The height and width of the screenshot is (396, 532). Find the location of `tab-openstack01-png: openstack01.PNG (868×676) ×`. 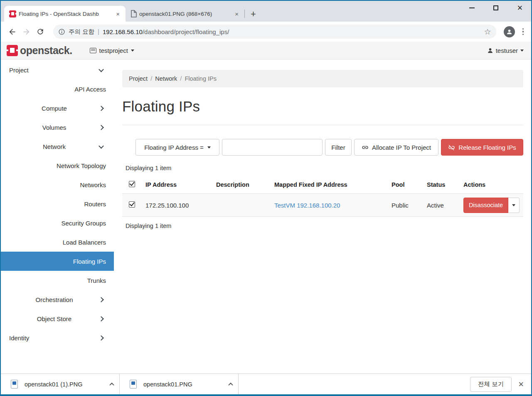

tab-openstack01-png: openstack01.PNG (868×676) × is located at coordinates (185, 14).